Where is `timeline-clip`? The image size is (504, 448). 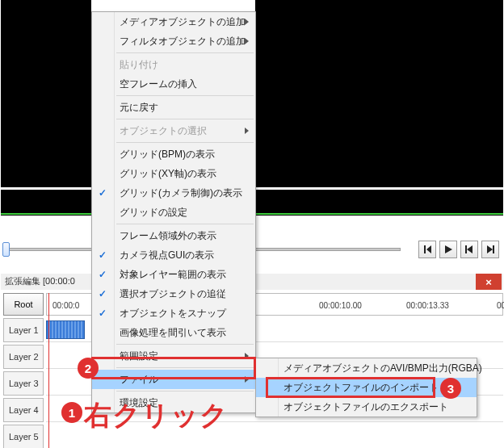 timeline-clip is located at coordinates (65, 329).